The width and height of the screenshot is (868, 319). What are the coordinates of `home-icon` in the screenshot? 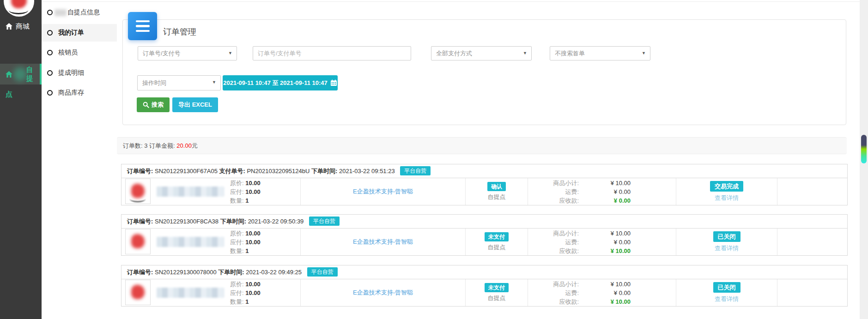 It's located at (9, 26).